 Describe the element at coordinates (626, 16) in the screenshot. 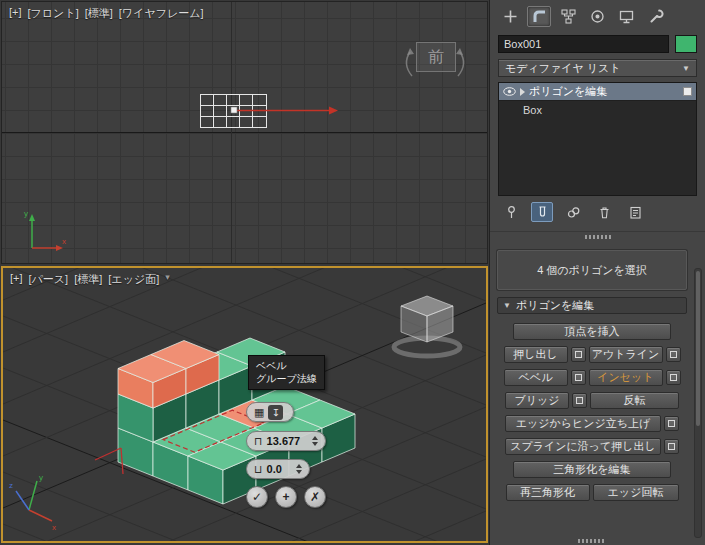

I see `display-icon` at that location.